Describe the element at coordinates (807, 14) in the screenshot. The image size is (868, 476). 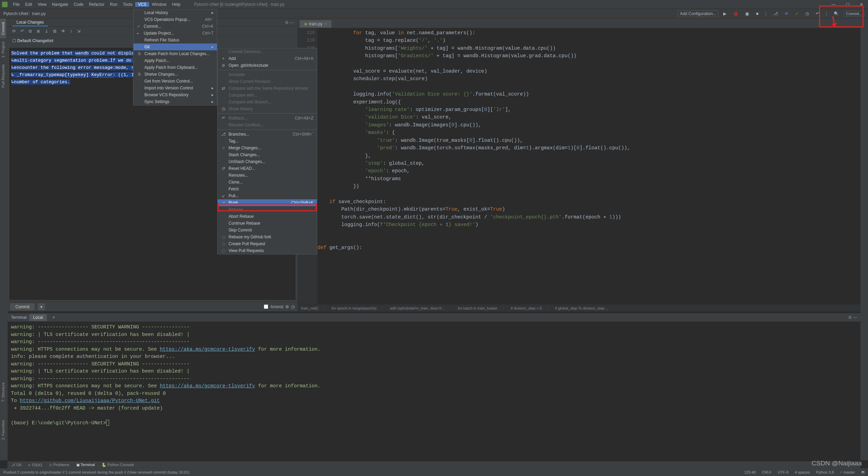
I see `history-icon: ◷` at that location.